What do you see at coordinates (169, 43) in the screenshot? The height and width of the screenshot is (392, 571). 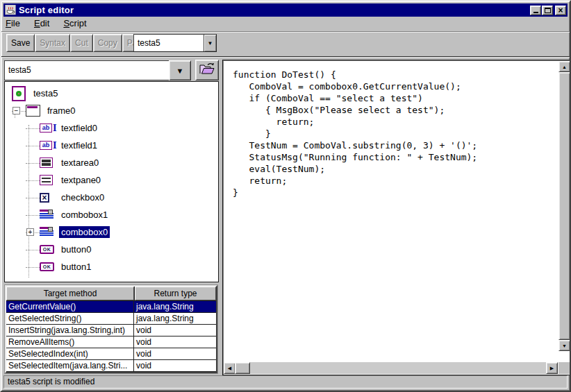 I see `script-selector-value: testa5` at bounding box center [169, 43].